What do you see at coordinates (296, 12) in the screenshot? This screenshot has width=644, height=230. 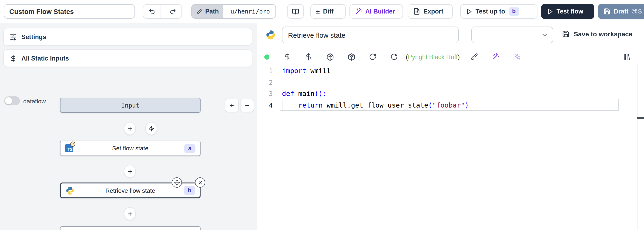 I see `docs-button` at bounding box center [296, 12].